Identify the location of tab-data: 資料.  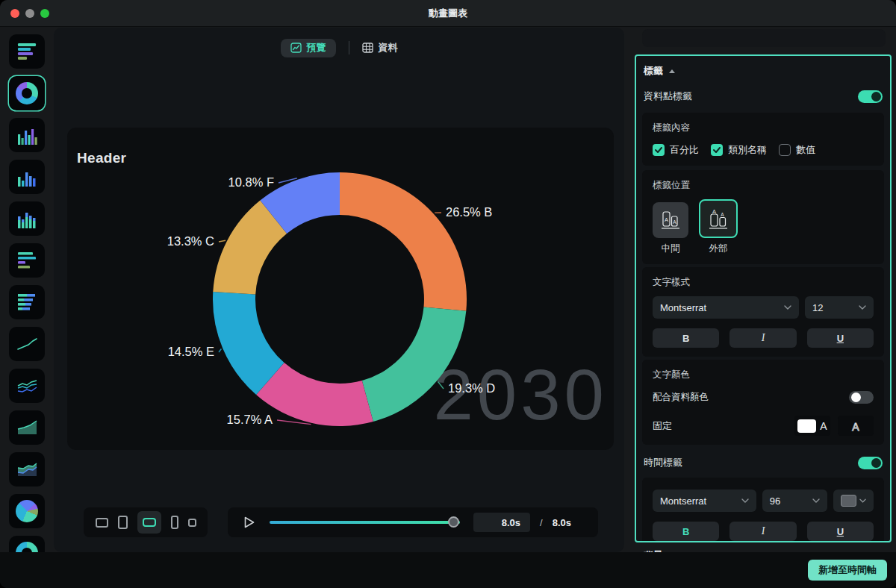
(380, 48).